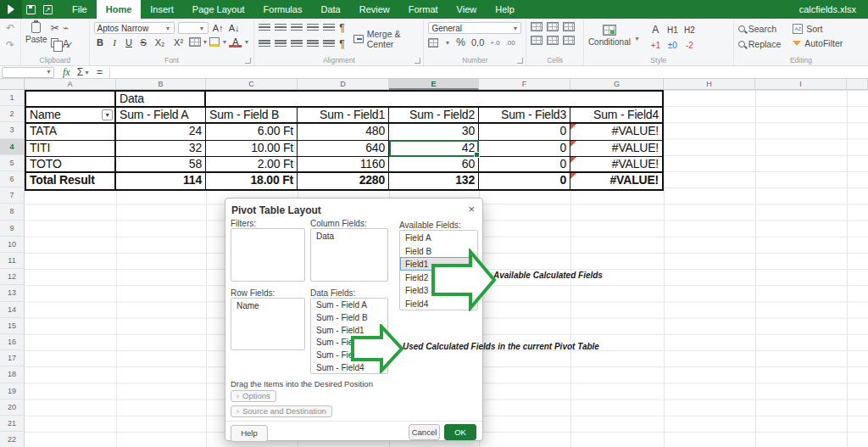 This screenshot has height=447, width=868. I want to click on tab-format: Format, so click(424, 9).